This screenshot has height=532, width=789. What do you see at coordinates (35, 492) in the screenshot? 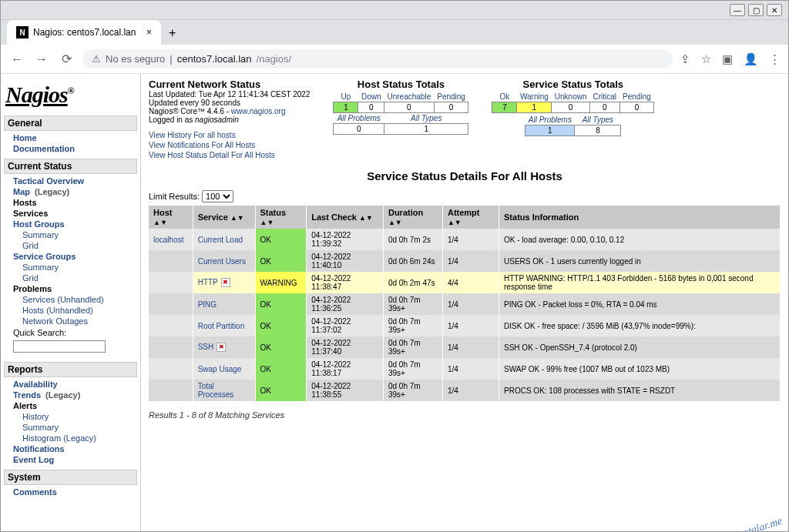
I see `nav-comments: Comments` at bounding box center [35, 492].